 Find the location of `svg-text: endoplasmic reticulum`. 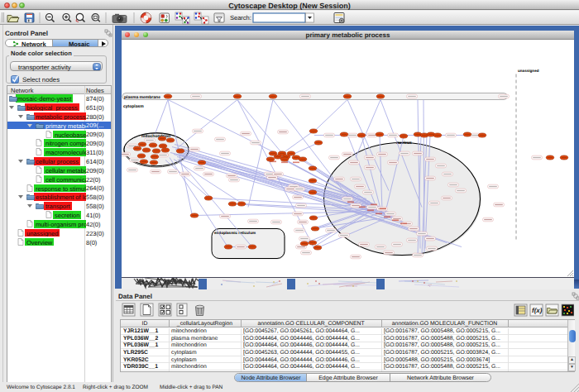

svg-text: endoplasmic reticulum is located at coordinates (235, 233).